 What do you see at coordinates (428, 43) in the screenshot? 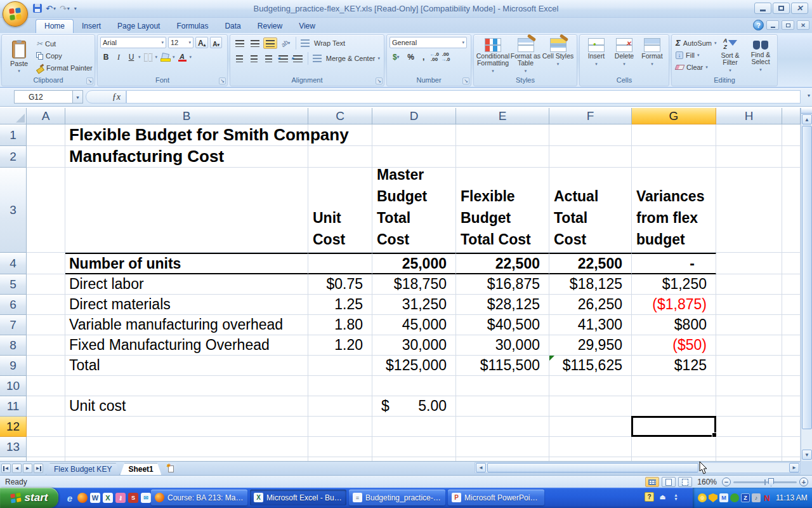
I see `number-format-combo: General▾` at bounding box center [428, 43].